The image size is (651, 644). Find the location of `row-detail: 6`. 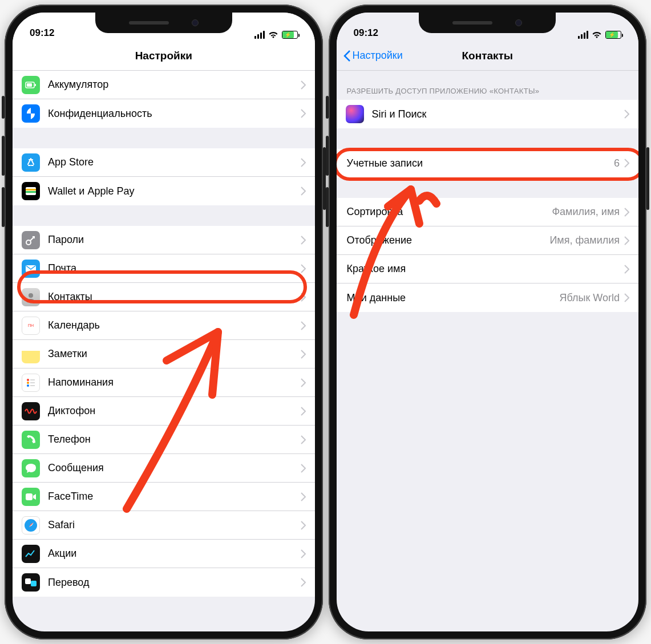

row-detail: 6 is located at coordinates (617, 163).